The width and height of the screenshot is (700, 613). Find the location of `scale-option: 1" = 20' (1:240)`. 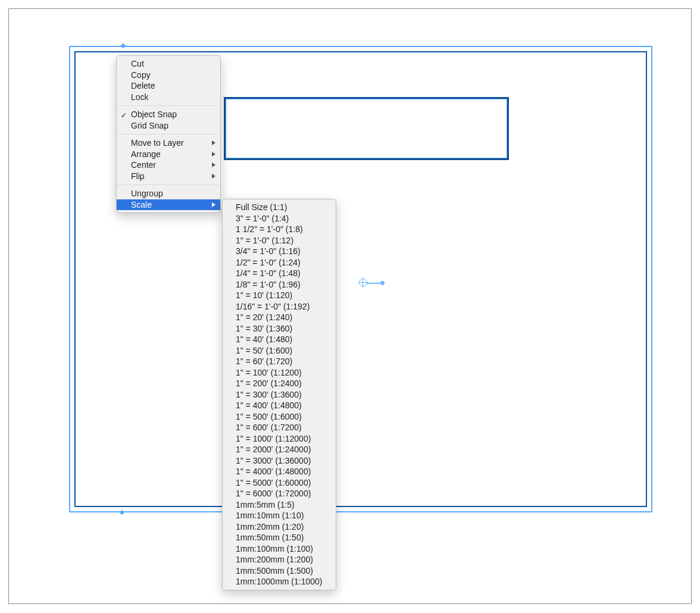

scale-option: 1" = 20' (1:240) is located at coordinates (279, 318).